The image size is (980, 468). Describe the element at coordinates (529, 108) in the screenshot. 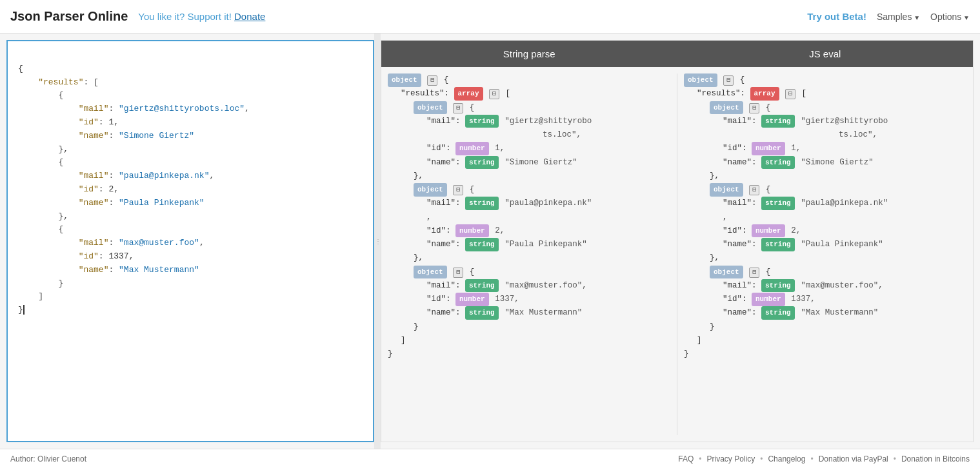

I see `item0-object-row: object ⊟ {` at that location.